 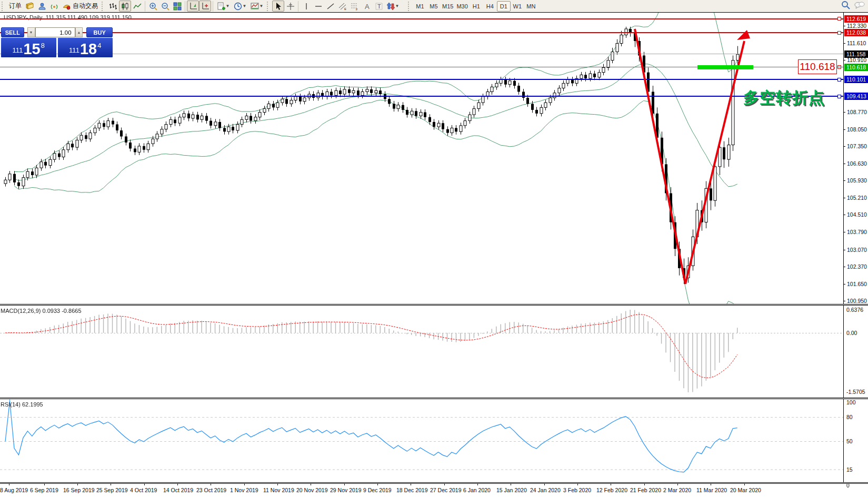 I want to click on text-icon: A, so click(x=367, y=6).